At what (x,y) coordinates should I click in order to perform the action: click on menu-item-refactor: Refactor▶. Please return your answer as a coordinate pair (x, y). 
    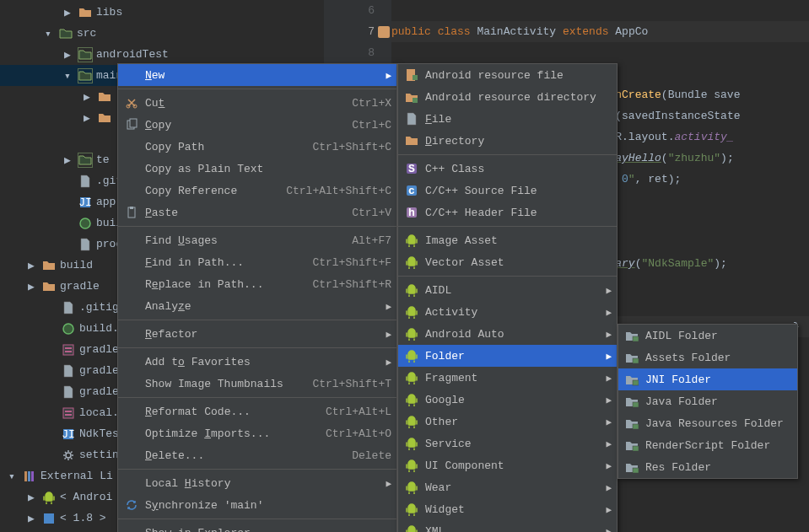
    Looking at the image, I should click on (257, 334).